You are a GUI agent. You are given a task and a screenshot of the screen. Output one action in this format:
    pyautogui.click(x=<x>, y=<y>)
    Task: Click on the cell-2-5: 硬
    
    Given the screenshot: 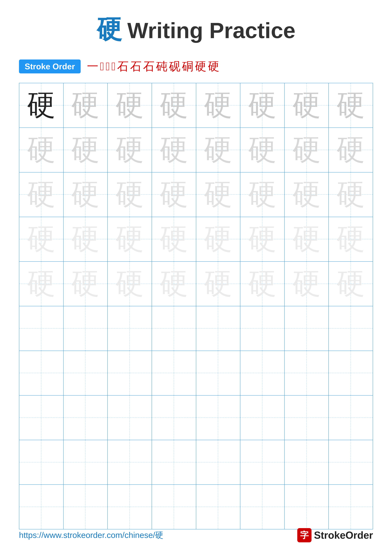 What is the action you would take?
    pyautogui.click(x=218, y=150)
    